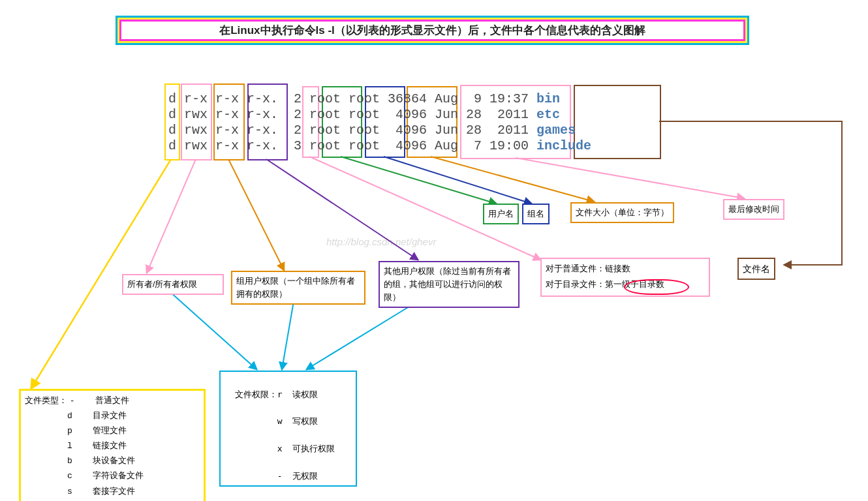  What do you see at coordinates (101, 492) in the screenshot?
I see `ftype-s: s 套接字文件` at bounding box center [101, 492].